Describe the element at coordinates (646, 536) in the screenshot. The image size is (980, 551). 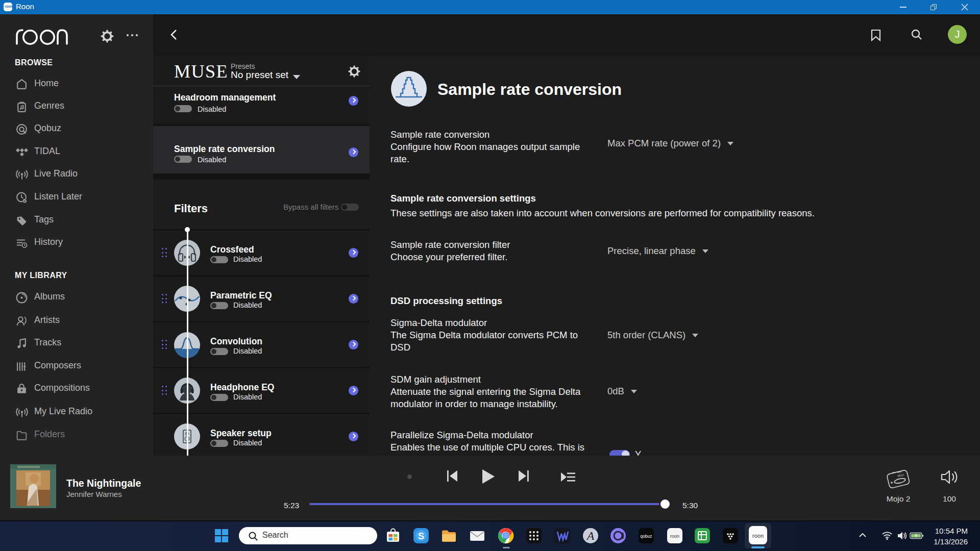
I see `svg-text: qobuz` at that location.